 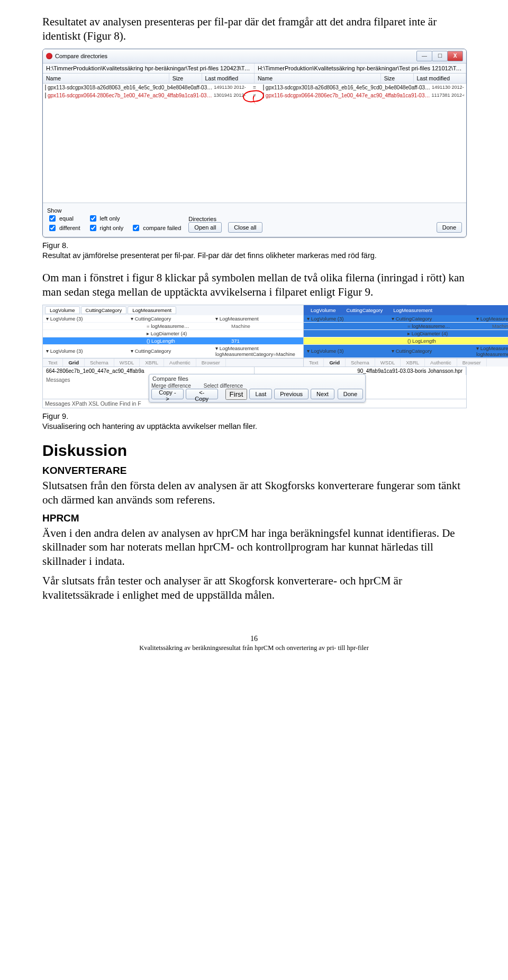 What do you see at coordinates (254, 639) in the screenshot?
I see `page-number: 16` at bounding box center [254, 639].